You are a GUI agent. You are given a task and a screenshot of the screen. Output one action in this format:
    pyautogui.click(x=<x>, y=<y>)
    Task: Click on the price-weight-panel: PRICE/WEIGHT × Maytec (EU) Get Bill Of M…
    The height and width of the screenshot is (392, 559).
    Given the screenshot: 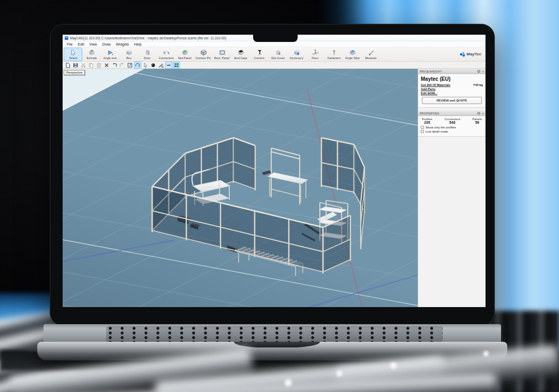 What is the action you would take?
    pyautogui.click(x=452, y=88)
    